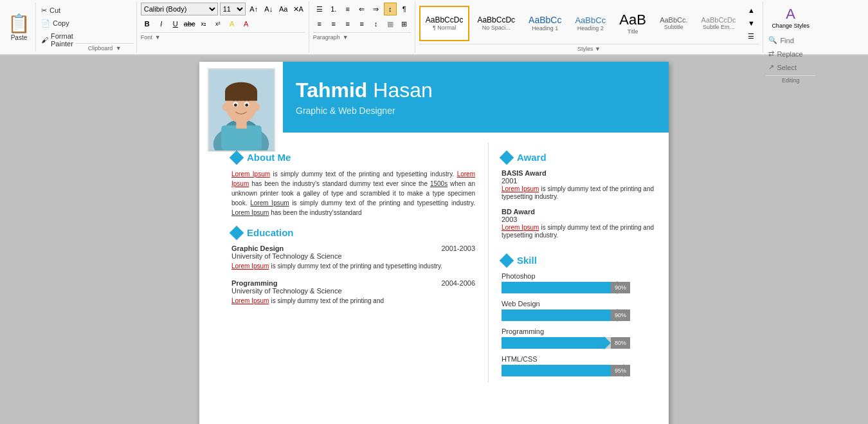  What do you see at coordinates (590, 23) in the screenshot?
I see `style-heading2: AaBbCc Heading 2` at bounding box center [590, 23].